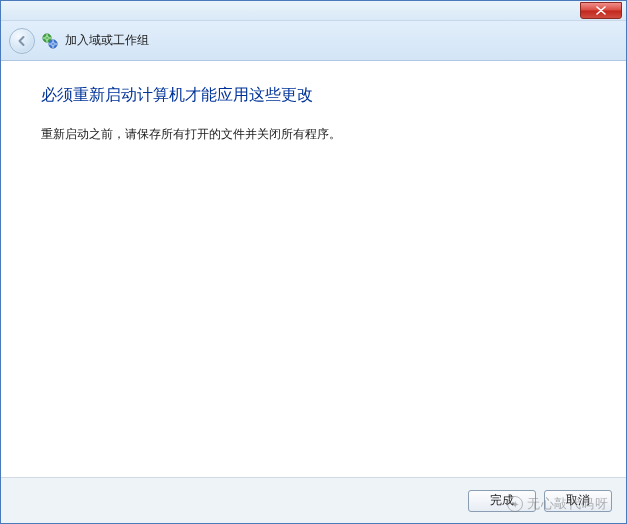  Describe the element at coordinates (601, 10) in the screenshot. I see `close-icon` at that location.